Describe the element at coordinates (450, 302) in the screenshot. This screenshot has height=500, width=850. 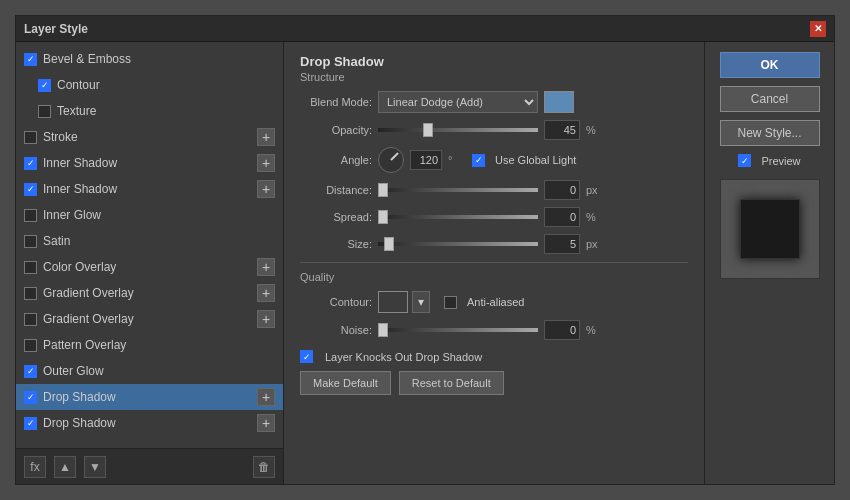
I see `anti-alias-checkbox` at that location.